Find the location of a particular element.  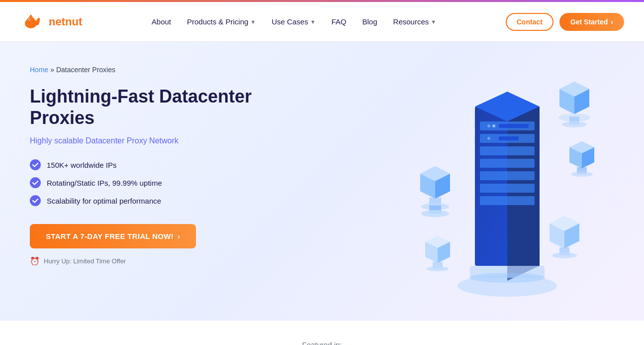

clock-icon: ⏰ is located at coordinates (35, 261).